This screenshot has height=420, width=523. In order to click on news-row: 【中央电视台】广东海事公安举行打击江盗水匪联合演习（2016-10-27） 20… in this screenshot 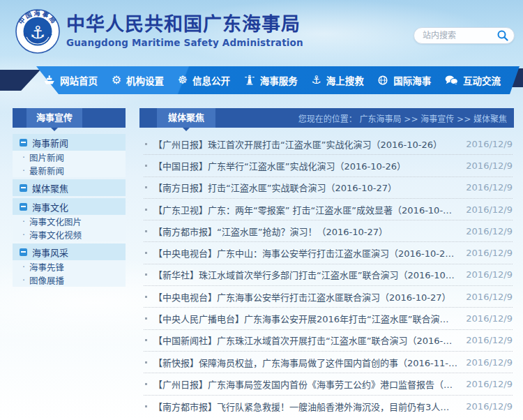, I will do `click(328, 297)`.